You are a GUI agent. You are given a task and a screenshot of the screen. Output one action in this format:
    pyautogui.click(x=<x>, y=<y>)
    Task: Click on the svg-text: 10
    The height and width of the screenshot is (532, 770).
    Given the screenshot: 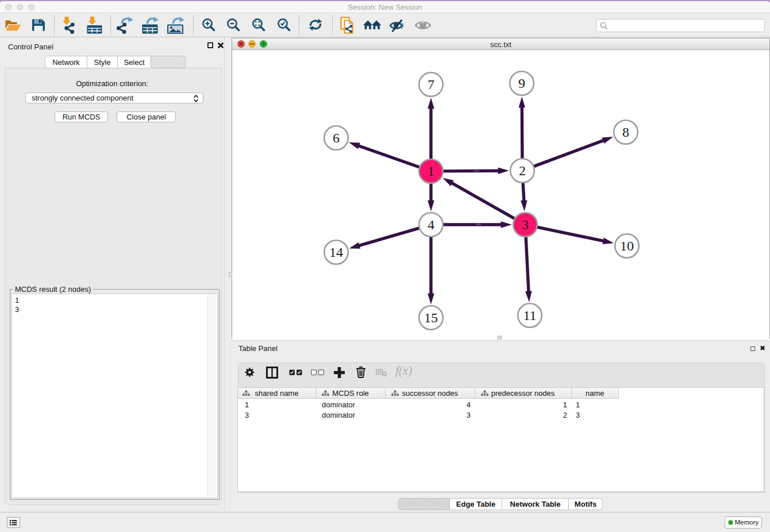 What is the action you would take?
    pyautogui.click(x=627, y=246)
    